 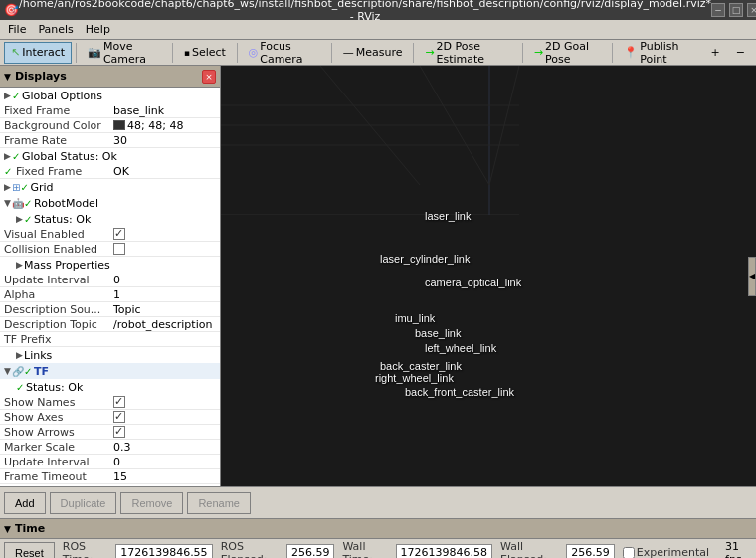 What do you see at coordinates (219, 503) in the screenshot?
I see `rename-button: Rename` at bounding box center [219, 503].